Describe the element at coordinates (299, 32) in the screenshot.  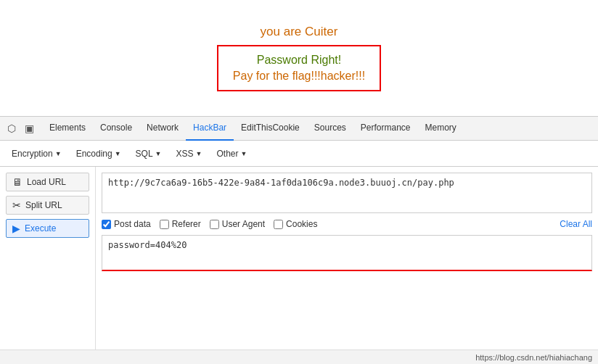
I see `heading-text: you are Cuiter` at that location.